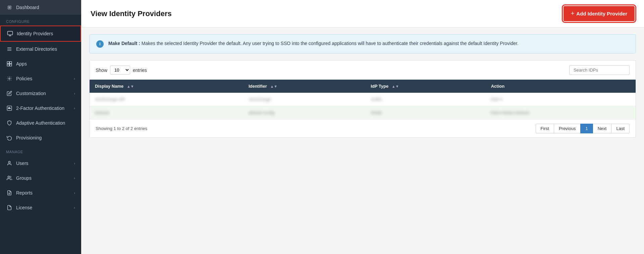 This screenshot has height=254, width=644. Describe the element at coordinates (41, 64) in the screenshot. I see `sidebar-item-apps: Apps` at that location.